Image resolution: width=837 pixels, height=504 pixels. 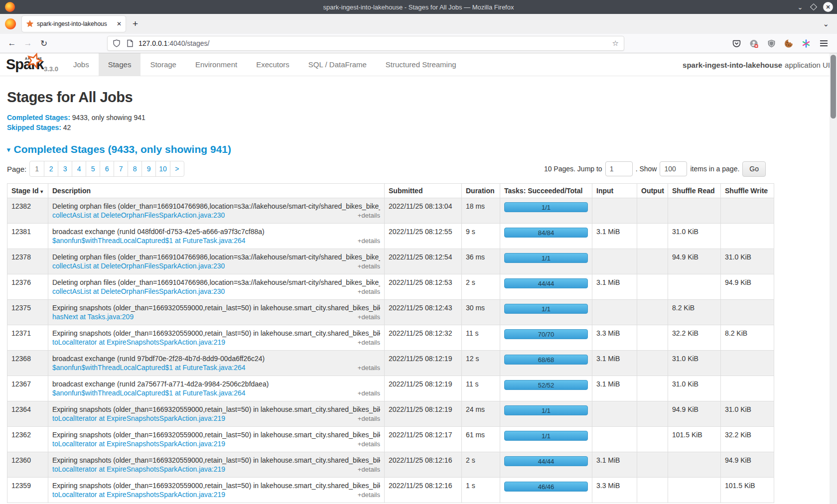 What do you see at coordinates (216, 65) in the screenshot?
I see `spark-nav-item: Environment` at bounding box center [216, 65].